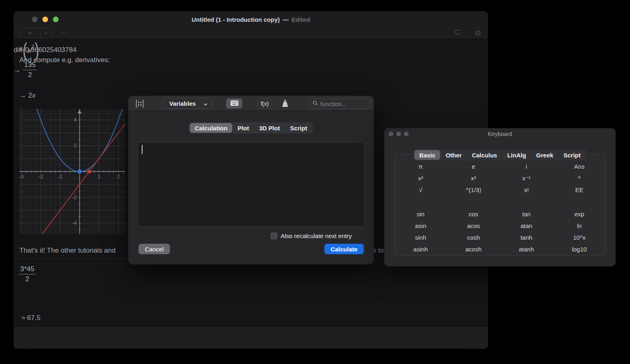 The width and height of the screenshot is (630, 364). I want to click on variables-dropdown: Variables, so click(187, 103).